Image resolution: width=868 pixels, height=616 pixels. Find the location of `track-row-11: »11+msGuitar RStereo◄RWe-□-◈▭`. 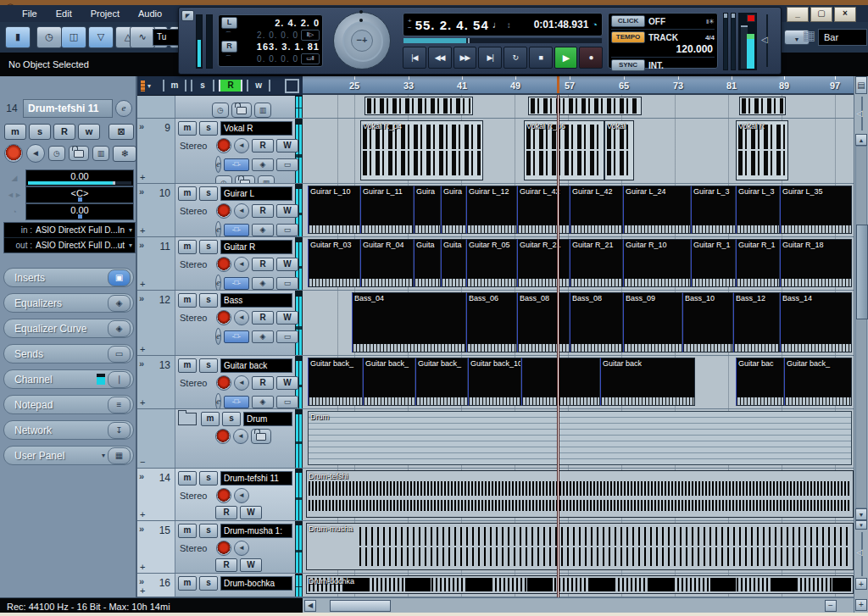

track-row-11: »11+msGuitar RStereo◄RWe-□-◈▭ is located at coordinates (220, 264).